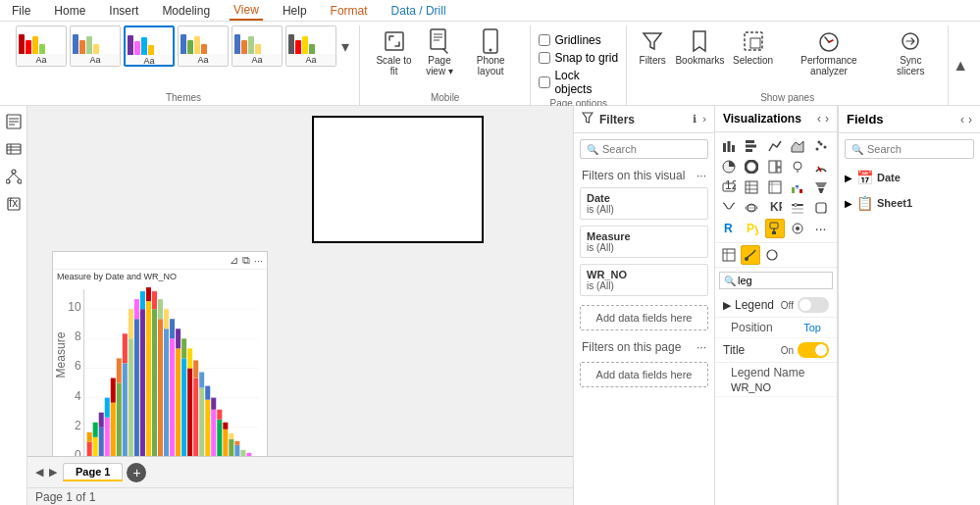 The width and height of the screenshot is (980, 505). I want to click on field-group-sheet1-header: ▶ 📋 Sheet1, so click(909, 203).